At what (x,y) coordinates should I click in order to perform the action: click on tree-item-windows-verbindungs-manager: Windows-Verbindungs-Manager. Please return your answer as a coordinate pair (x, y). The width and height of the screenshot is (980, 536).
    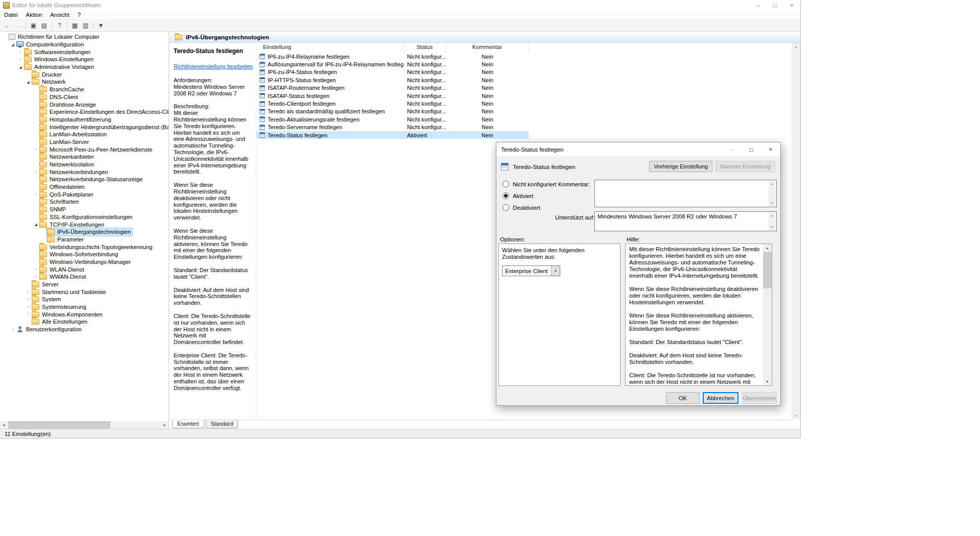
    Looking at the image, I should click on (84, 262).